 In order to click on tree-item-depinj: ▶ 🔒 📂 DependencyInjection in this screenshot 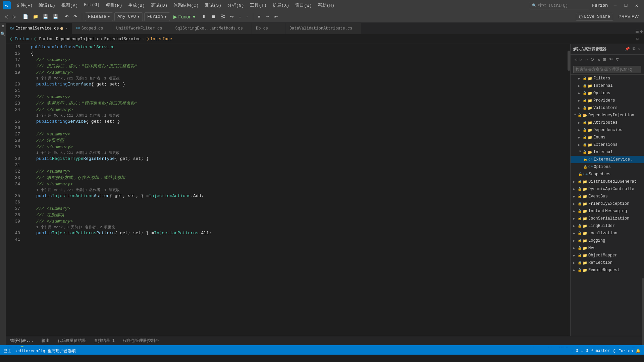, I will do `click(607, 115)`.